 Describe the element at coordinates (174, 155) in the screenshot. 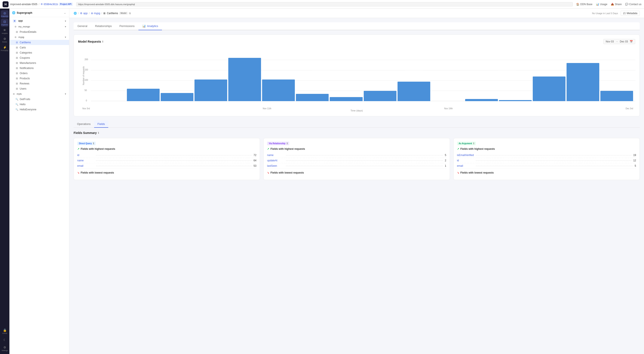

I see `field-dots` at that location.